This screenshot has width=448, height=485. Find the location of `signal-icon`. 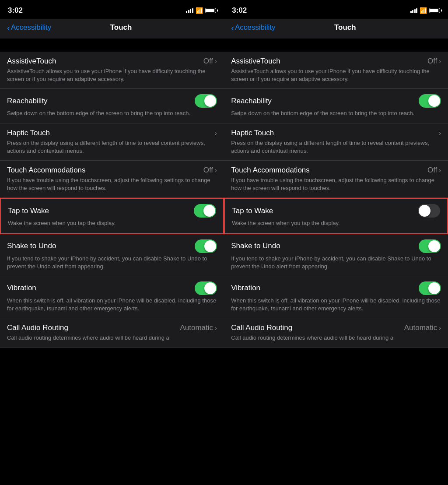

signal-icon is located at coordinates (190, 11).